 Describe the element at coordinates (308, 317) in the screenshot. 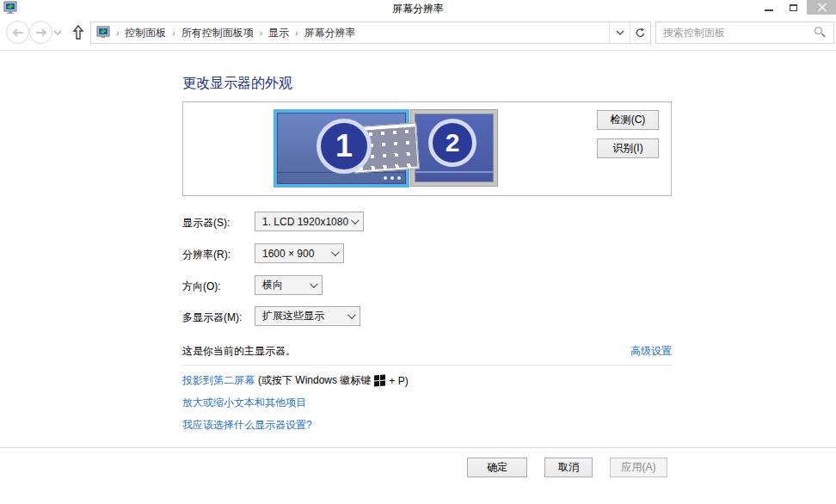

I see `multiple-displays-select: 扩展这些显示` at that location.